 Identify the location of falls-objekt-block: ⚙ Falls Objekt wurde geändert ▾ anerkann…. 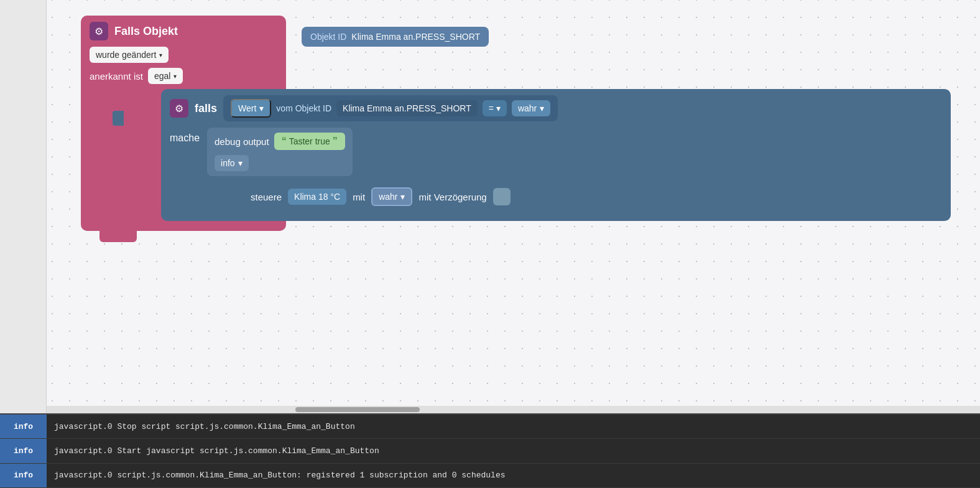
(183, 123).